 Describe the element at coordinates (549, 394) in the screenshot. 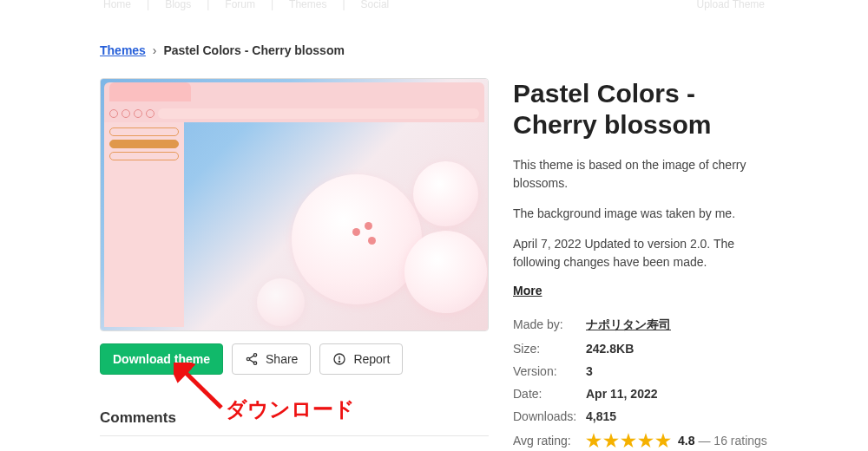

I see `meta-label-date: Date:` at that location.